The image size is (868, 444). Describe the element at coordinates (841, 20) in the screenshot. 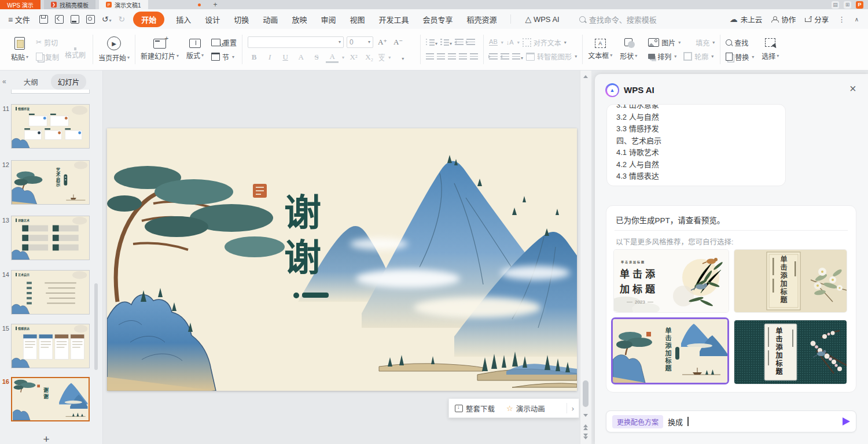

I see `more-options-button: ⋮` at that location.